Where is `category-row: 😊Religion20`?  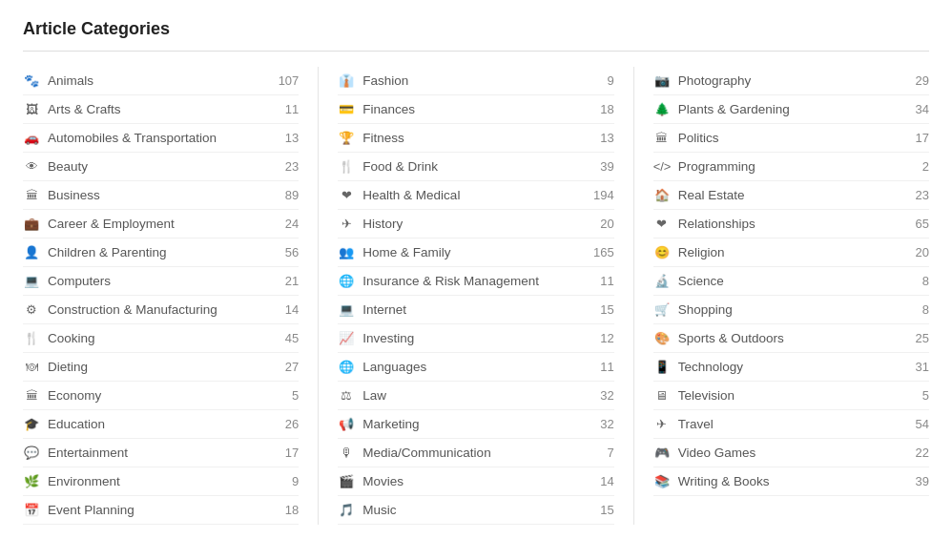
category-row: 😊Religion20 is located at coordinates (792, 253).